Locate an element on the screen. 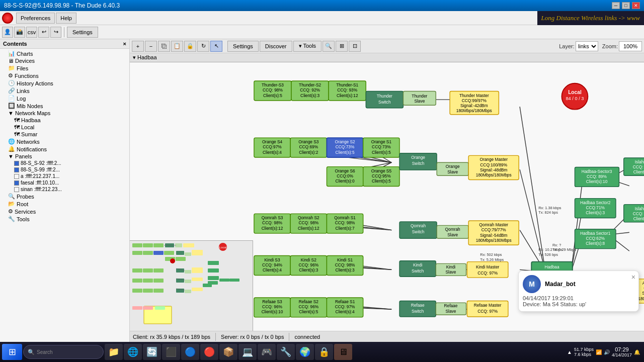 This screenshot has height=362, width=644. main-toolbar: 👤 📸 csv ↩ ↪ Settings is located at coordinates (322, 32).